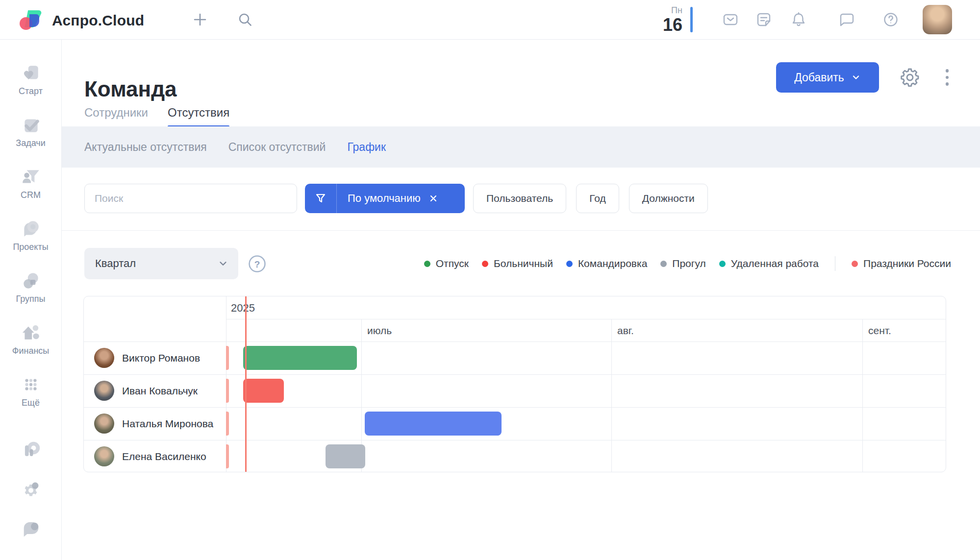  What do you see at coordinates (452, 264) in the screenshot?
I see `legend-label: Отпуск` at bounding box center [452, 264].